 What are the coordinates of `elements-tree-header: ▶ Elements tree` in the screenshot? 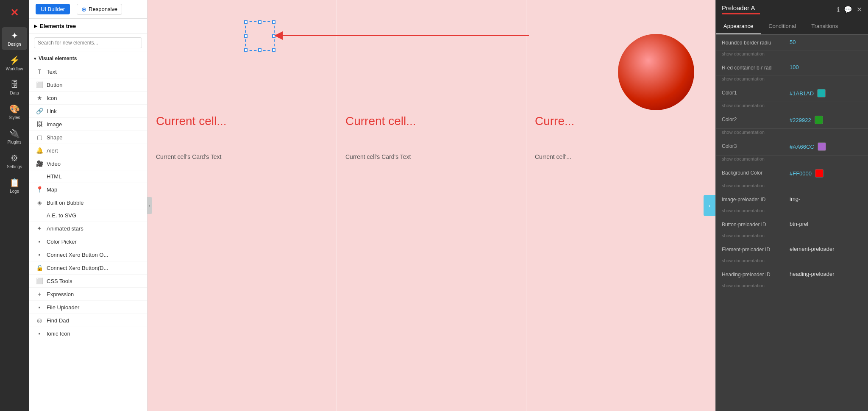 It's located at (88, 26).